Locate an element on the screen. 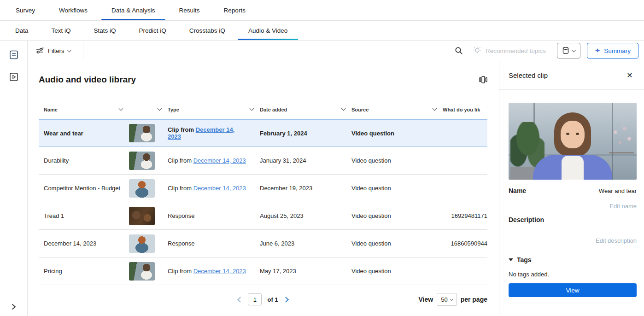 The height and width of the screenshot is (316, 644). columns-button is located at coordinates (483, 80).